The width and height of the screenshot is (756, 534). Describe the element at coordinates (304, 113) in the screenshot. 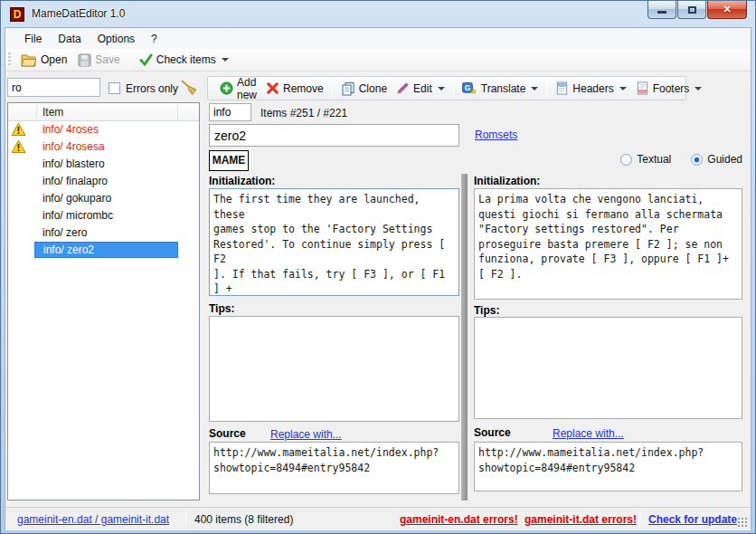

I see `items-count-label: Items #251 / #221` at that location.